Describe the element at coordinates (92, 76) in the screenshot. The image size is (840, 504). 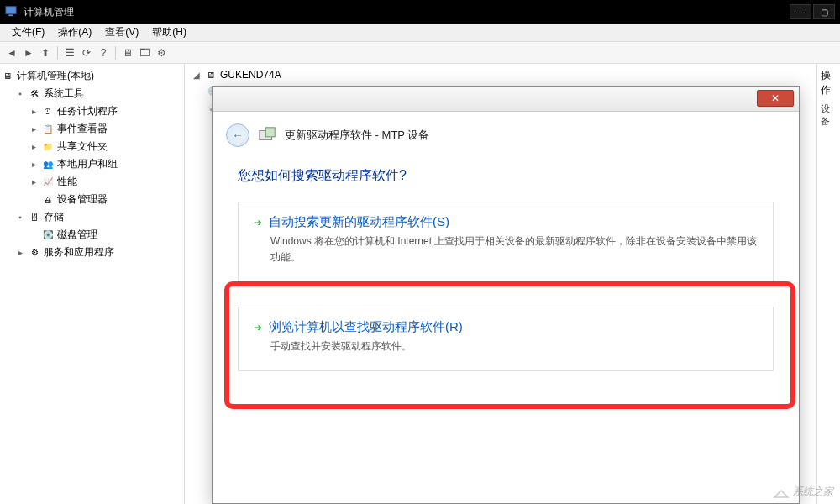
I see `tree-root: 🖥 计算机管理(本地)` at that location.